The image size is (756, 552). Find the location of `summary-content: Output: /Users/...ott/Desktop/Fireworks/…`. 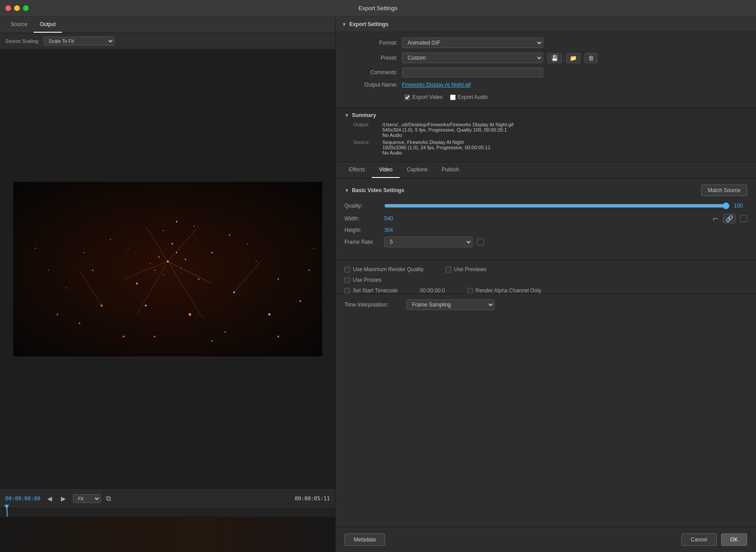

summary-content: Output: /Users/...ott/Desktop/Fireworks/… is located at coordinates (546, 139).